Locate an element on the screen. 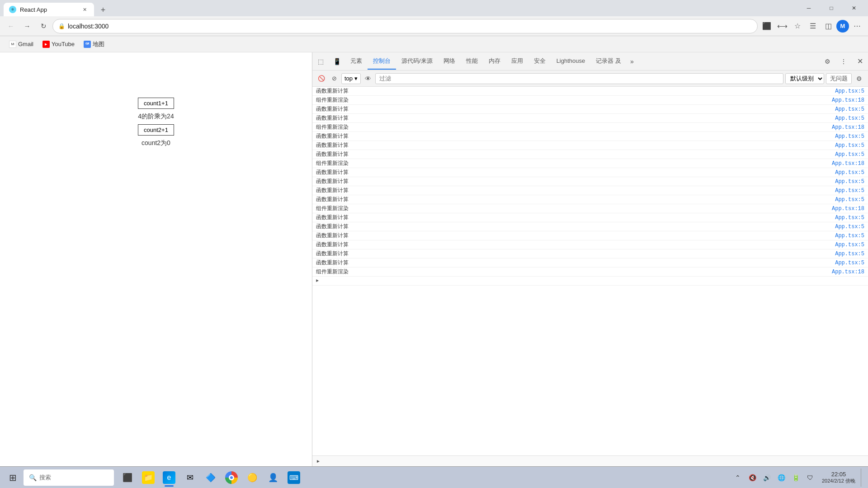  console-filter-button: ⊘ is located at coordinates (334, 79).